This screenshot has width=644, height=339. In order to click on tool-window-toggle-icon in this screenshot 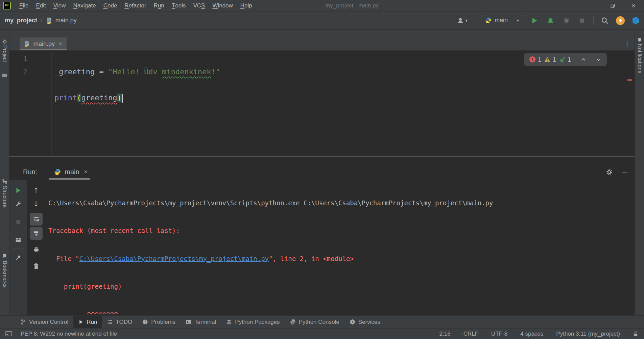, I will do `click(9, 334)`.